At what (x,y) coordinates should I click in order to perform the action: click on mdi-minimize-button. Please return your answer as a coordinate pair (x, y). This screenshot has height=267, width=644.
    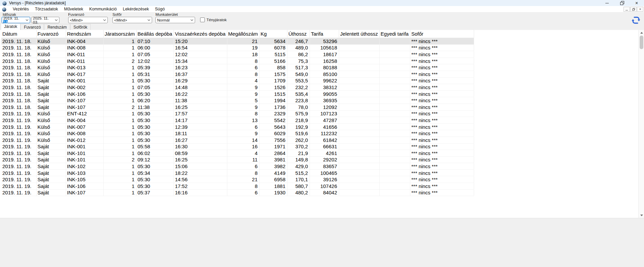
    Looking at the image, I should click on (627, 9).